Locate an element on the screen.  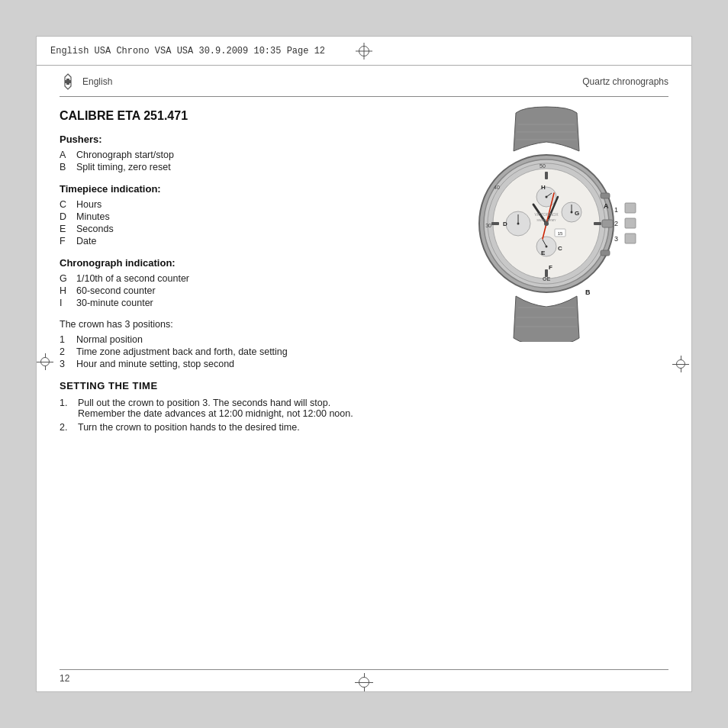
svg-text: F is located at coordinates (551, 267).